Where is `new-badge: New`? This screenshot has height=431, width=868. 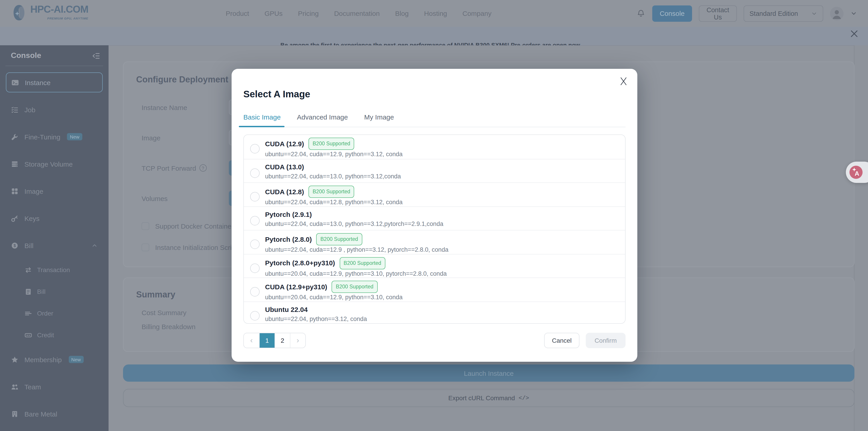 new-badge: New is located at coordinates (75, 137).